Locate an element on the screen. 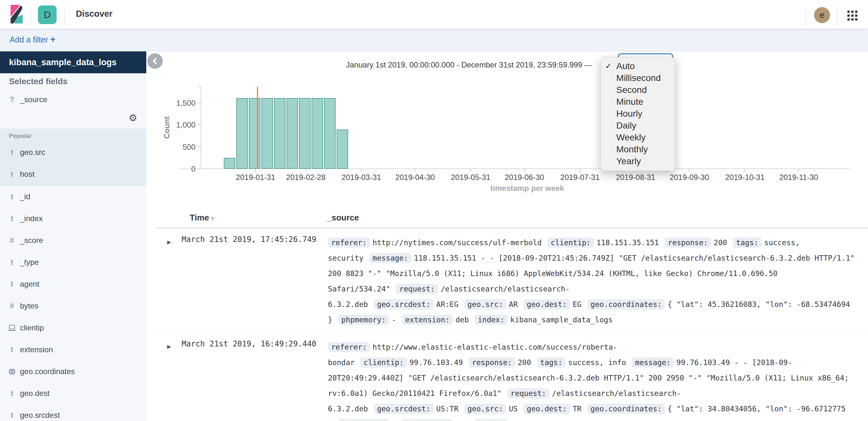  field-name-badge: geo.srcdest: is located at coordinates (404, 409).